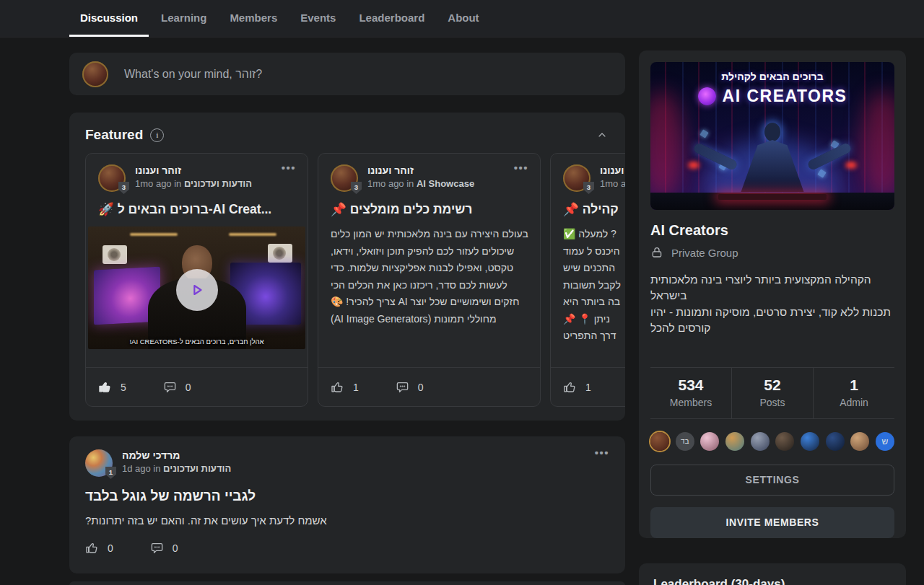 The height and width of the screenshot is (585, 924). What do you see at coordinates (772, 403) in the screenshot?
I see `posts-label: Posts` at bounding box center [772, 403].